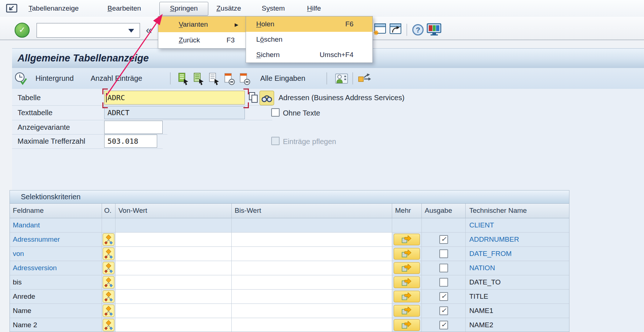  What do you see at coordinates (253, 98) in the screenshot?
I see `copy-icon` at bounding box center [253, 98].